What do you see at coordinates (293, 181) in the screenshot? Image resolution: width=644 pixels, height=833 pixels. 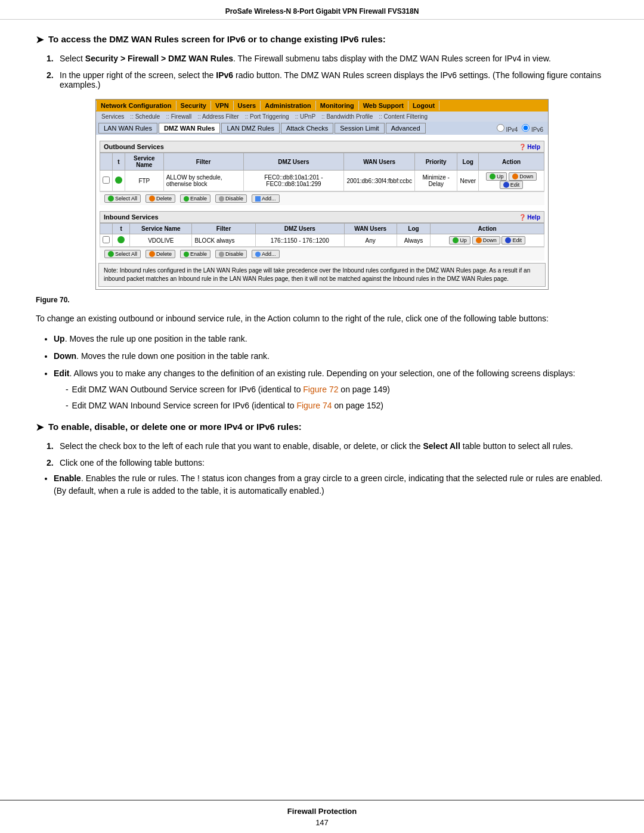 I see `outbound-row-dmz: FEC0::db8:10a1:201 - FEC0::db8:10a1:299` at bounding box center [293, 181].